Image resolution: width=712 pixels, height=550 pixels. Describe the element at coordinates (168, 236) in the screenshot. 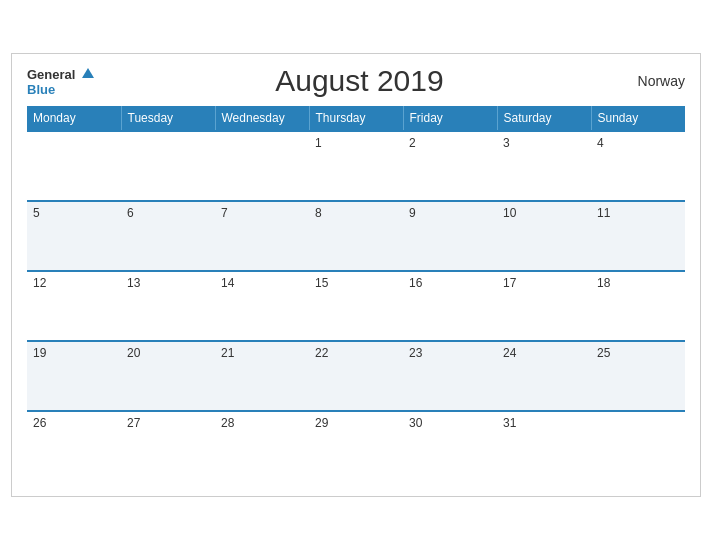

I see `calendar-day-cell: 6` at that location.